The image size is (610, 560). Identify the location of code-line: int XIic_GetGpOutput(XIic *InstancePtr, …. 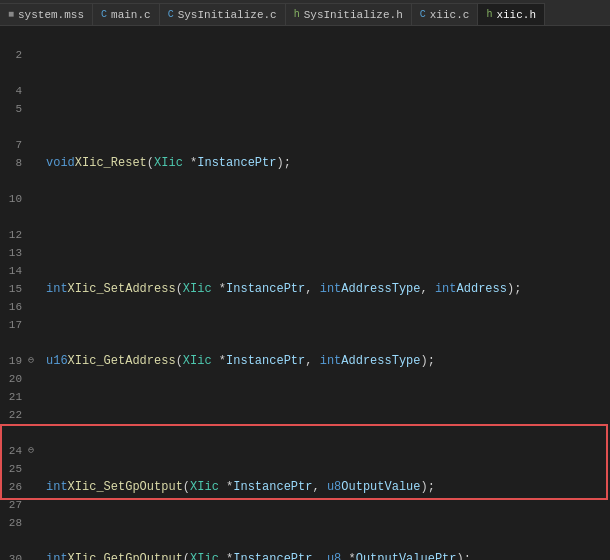
(328, 555).